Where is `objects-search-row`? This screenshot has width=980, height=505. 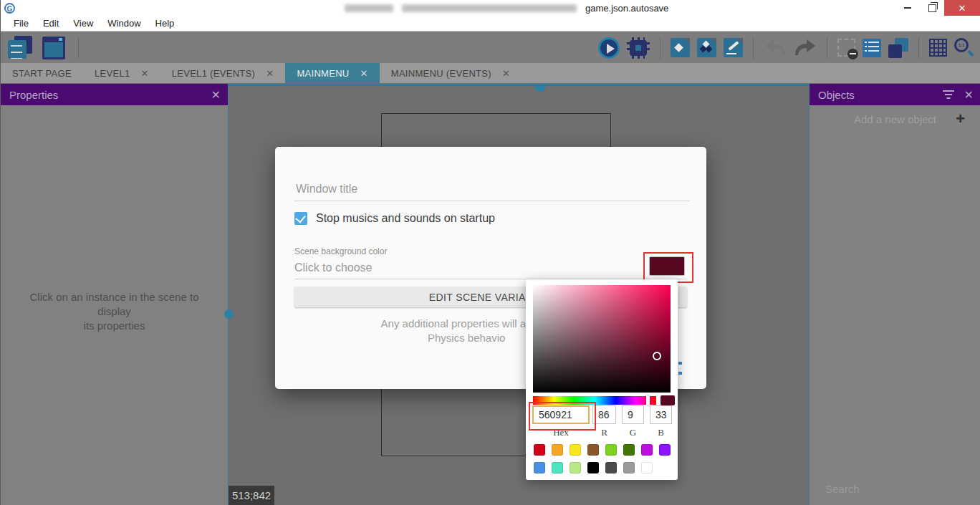
objects-search-row is located at coordinates (895, 489).